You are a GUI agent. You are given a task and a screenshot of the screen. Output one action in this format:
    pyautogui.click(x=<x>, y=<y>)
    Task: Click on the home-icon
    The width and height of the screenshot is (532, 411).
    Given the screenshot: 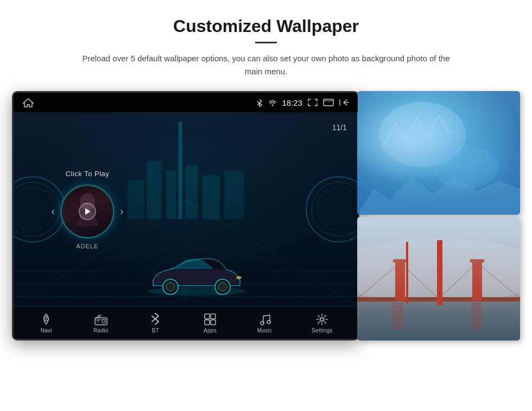 What is the action you would take?
    pyautogui.click(x=28, y=102)
    